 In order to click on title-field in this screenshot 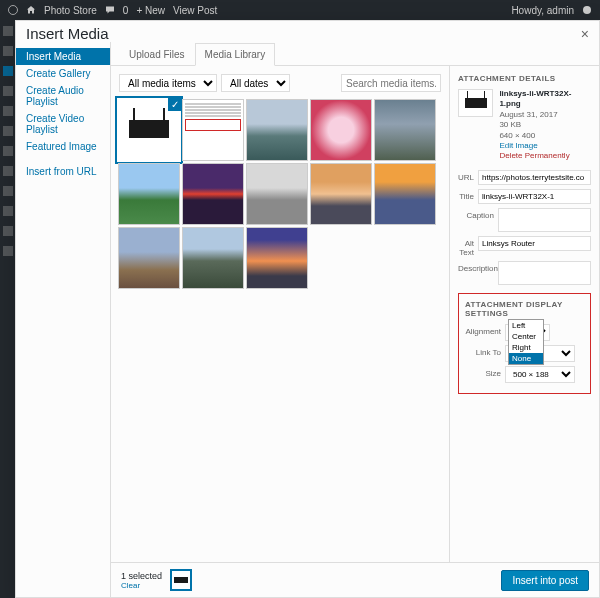, I will do `click(534, 196)`.